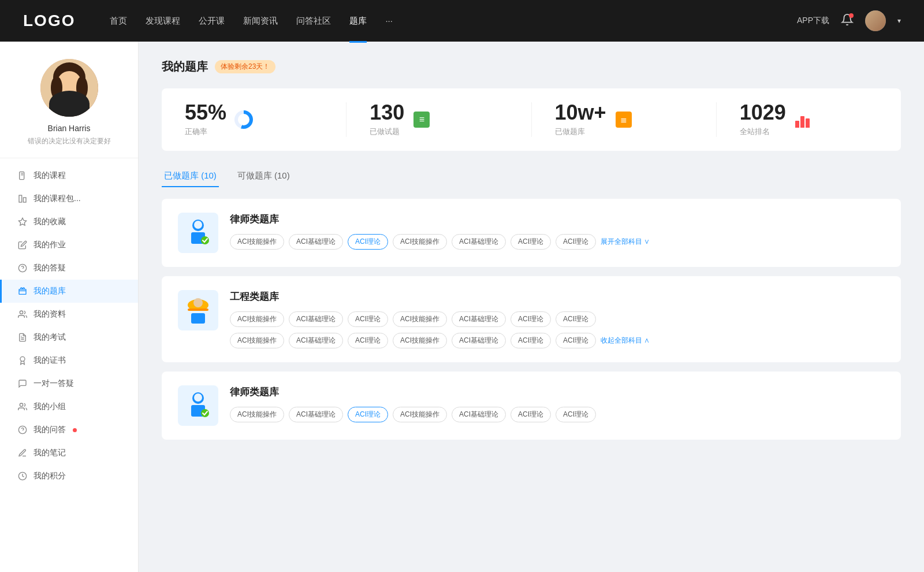 The width and height of the screenshot is (924, 572). What do you see at coordinates (69, 453) in the screenshot?
I see `sidebar-item-notes: 我的笔记` at bounding box center [69, 453].